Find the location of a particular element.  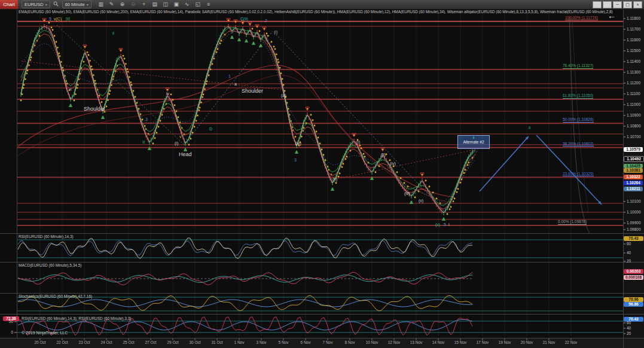

properties-icon: ≡ is located at coordinates (209, 5).